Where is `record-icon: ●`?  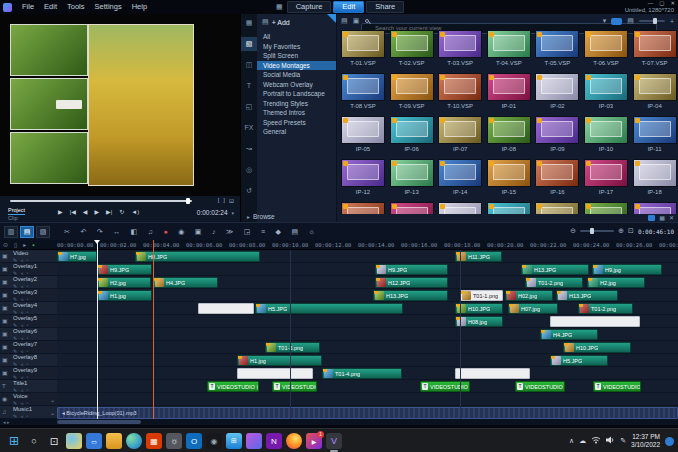 record-icon: ● is located at coordinates (166, 232).